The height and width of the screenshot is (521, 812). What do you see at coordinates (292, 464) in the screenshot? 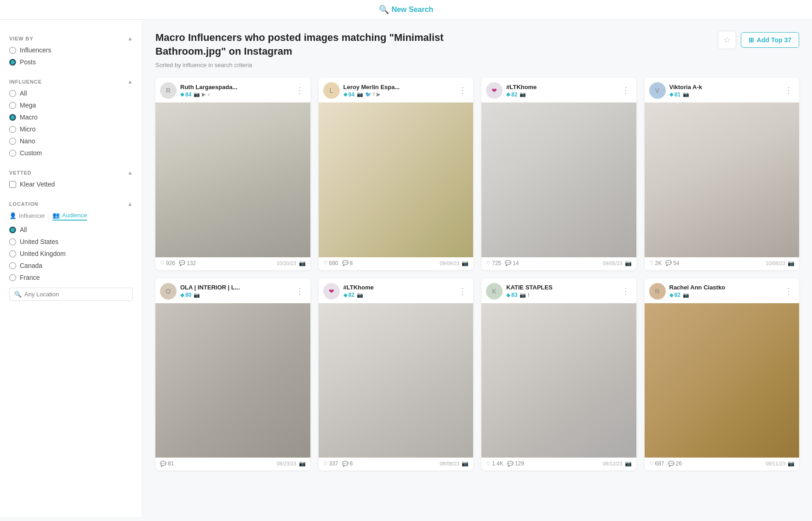
I see `post-card-5-date-area: 08/23/23 📷` at bounding box center [292, 464].